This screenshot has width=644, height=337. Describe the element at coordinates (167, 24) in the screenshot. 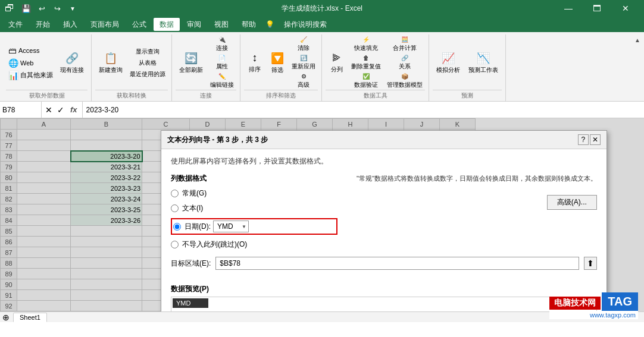

I see `menu-data: 数据` at that location.